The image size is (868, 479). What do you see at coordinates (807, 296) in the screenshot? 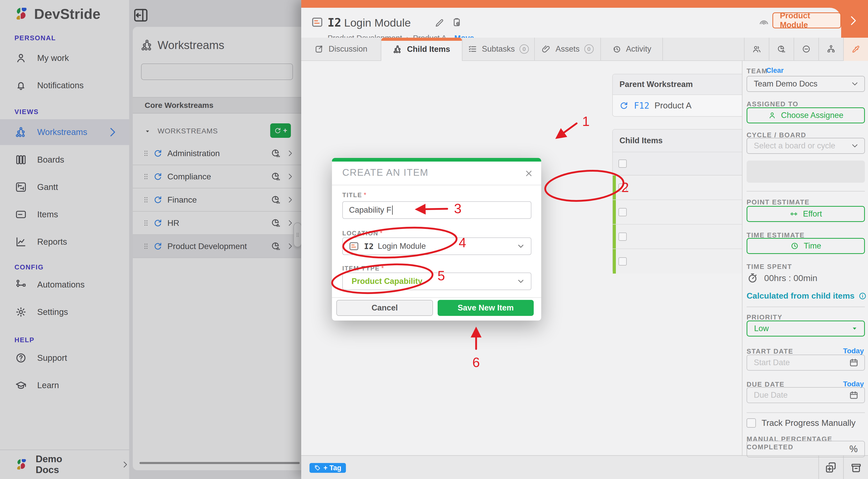
I see `calculated-link: Calculated from child items` at bounding box center [807, 296].